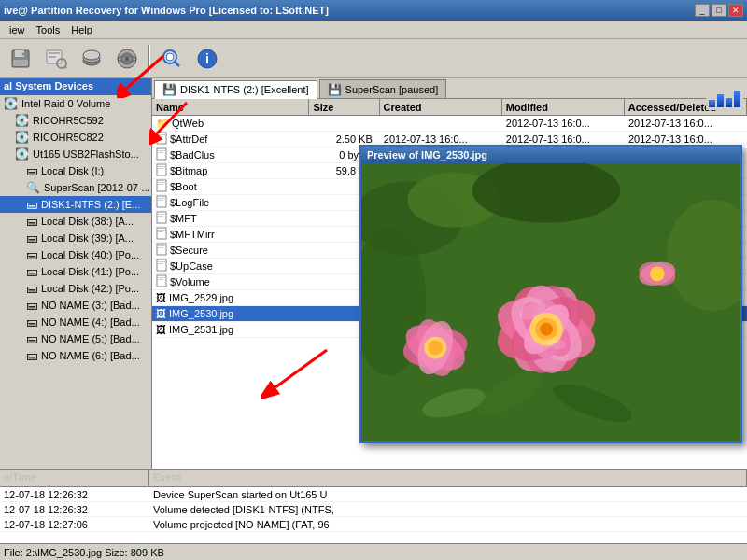  What do you see at coordinates (76, 171) in the screenshot?
I see `device-tree-item-4: 🖴Local Disk (I:)` at bounding box center [76, 171].